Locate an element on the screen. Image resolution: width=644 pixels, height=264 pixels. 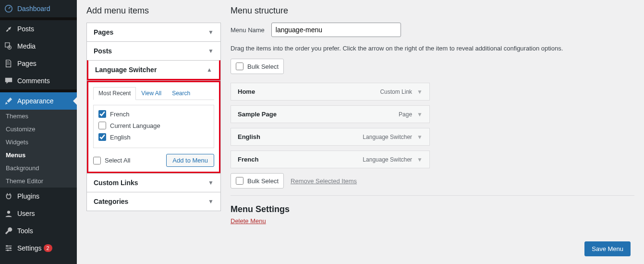
language-options: French Current Language English is located at coordinates (154, 126).